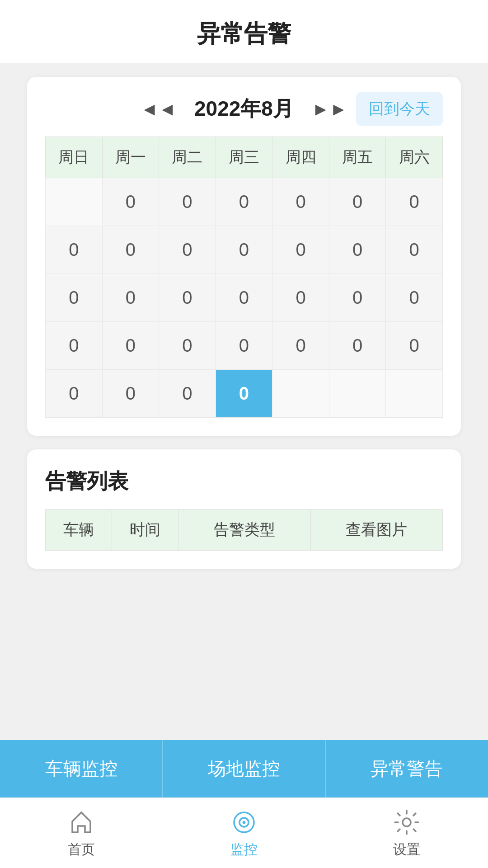  What do you see at coordinates (81, 850) in the screenshot?
I see `nav-home-label: 首页` at bounding box center [81, 850].